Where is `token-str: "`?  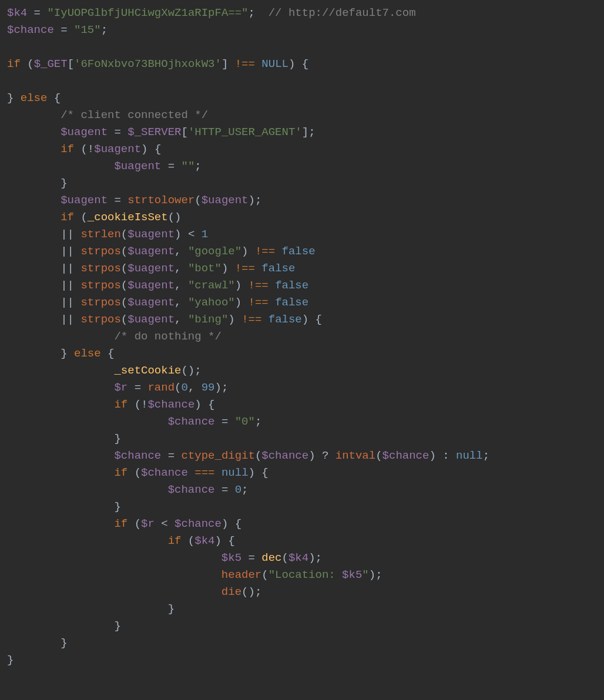 token-str: " is located at coordinates (365, 575).